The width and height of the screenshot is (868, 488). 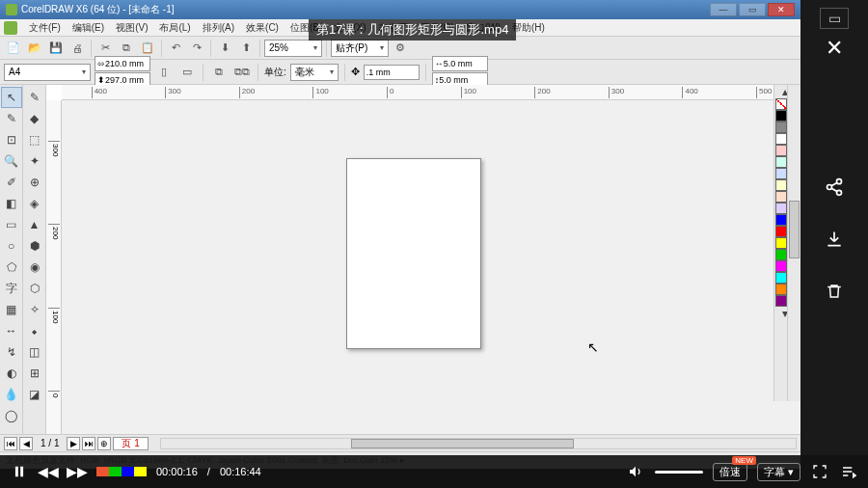 I want to click on shape-tool: ✎, so click(x=12, y=119).